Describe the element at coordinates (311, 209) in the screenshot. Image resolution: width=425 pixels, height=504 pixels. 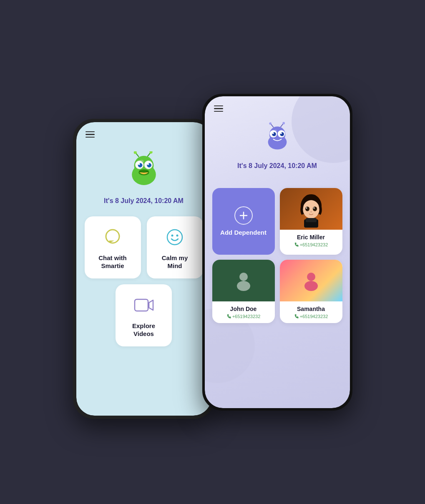
I see `eric-avatar` at that location.